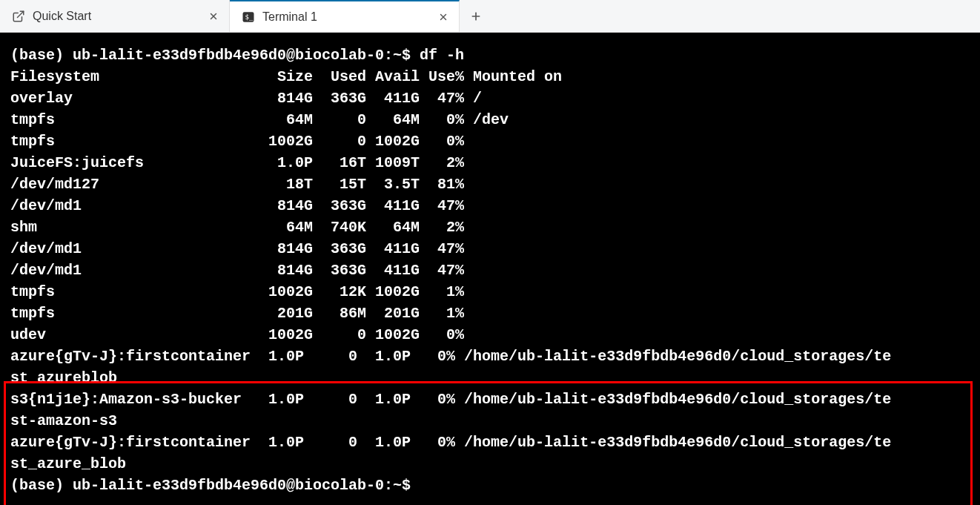 The height and width of the screenshot is (505, 980). Describe the element at coordinates (345, 16) in the screenshot. I see `tab-terminal-1: $_ Terminal 1` at that location.